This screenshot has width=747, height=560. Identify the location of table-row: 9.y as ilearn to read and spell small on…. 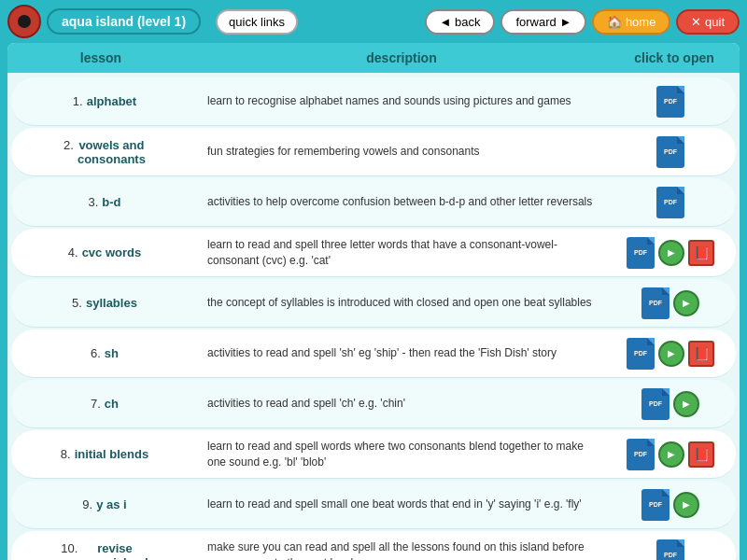
(374, 505).